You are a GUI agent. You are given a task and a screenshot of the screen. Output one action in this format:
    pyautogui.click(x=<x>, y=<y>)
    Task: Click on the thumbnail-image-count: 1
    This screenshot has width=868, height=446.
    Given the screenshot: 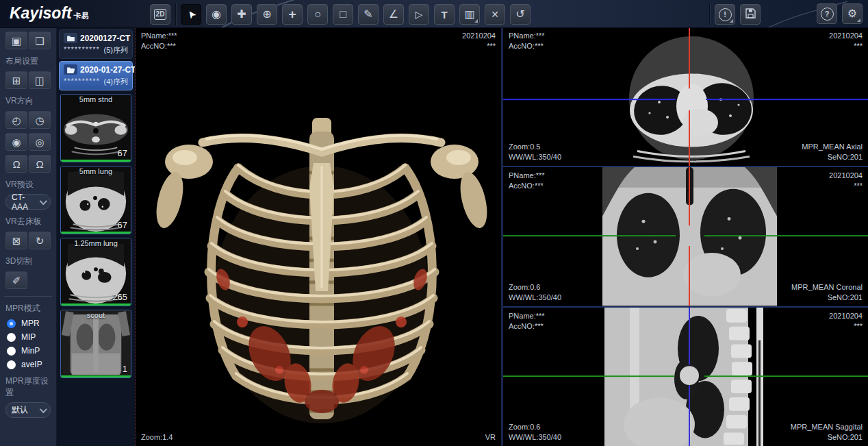 What is the action you would take?
    pyautogui.click(x=125, y=369)
    